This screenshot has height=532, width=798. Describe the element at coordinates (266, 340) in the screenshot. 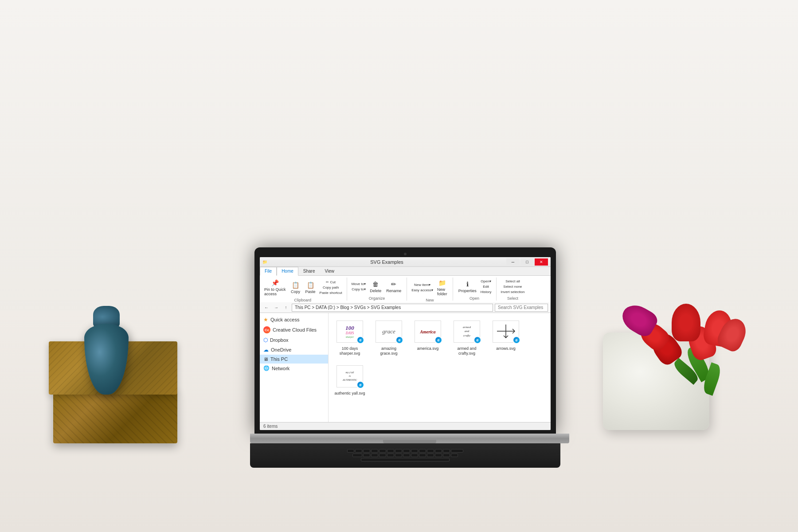

I see `dropbox-icon: ⬡` at that location.